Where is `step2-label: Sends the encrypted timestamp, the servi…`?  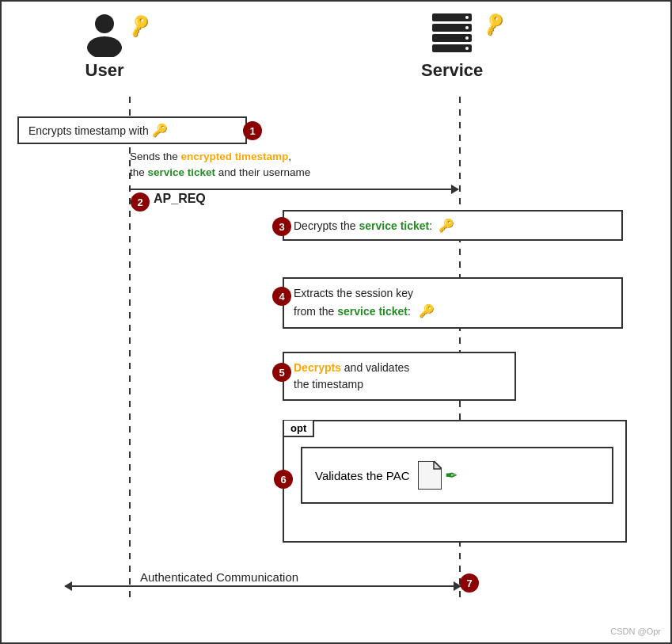 step2-label: Sends the encrypted timestamp, the servi… is located at coordinates (220, 165).